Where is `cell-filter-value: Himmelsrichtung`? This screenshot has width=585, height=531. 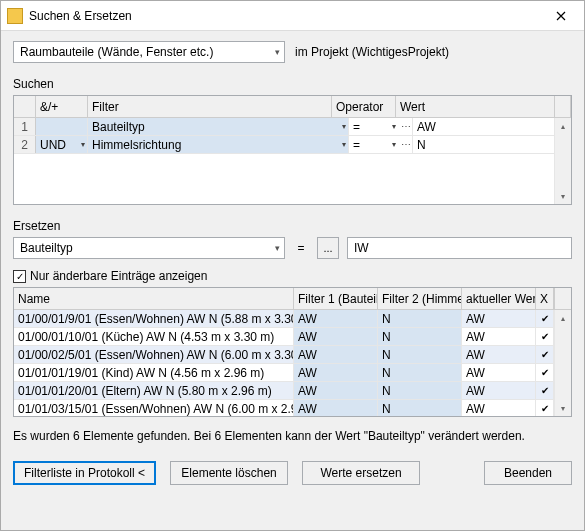
cell-filter-value: Himmelsrichtung is located at coordinates (136, 145).